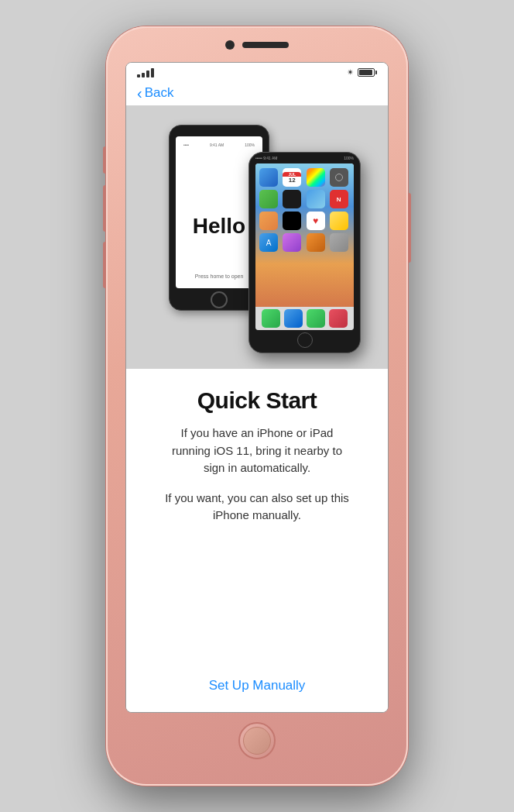 Image resolution: width=514 pixels, height=812 pixels. I want to click on home-button-inner, so click(257, 741).